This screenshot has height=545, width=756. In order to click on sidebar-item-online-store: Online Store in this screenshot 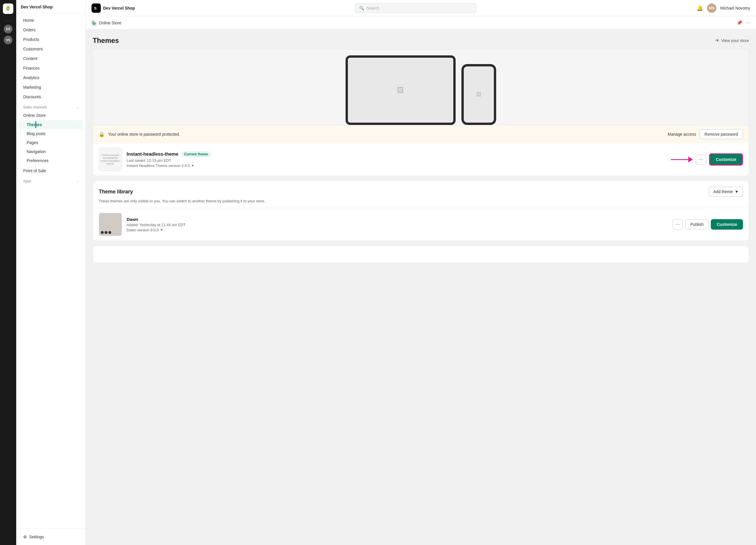, I will do `click(51, 115)`.